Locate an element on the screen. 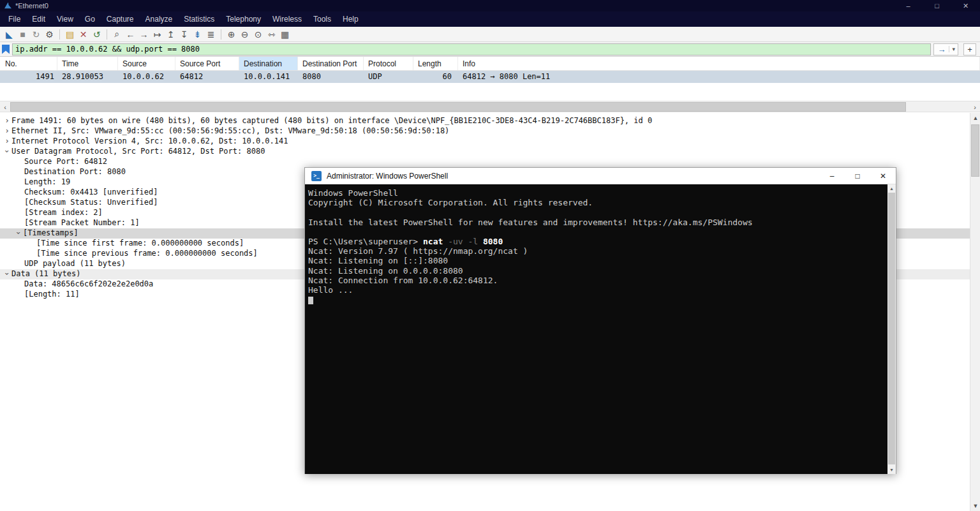 This screenshot has width=980, height=511. filter-apply-icon: → is located at coordinates (942, 50).